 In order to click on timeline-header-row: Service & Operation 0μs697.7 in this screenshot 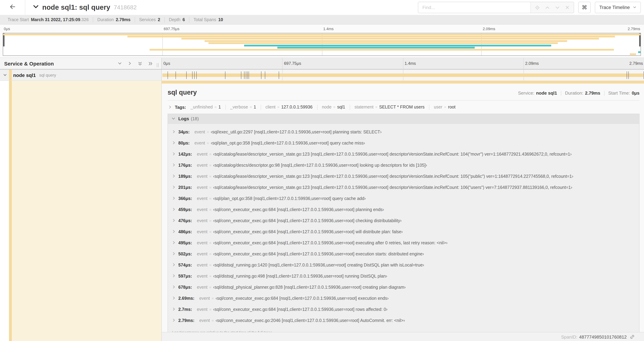, I will do `click(322, 64)`.